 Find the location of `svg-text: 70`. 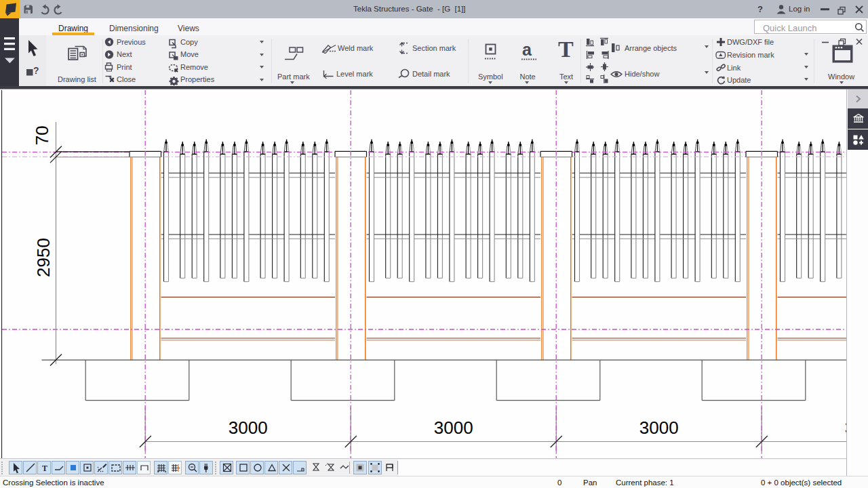

svg-text: 70 is located at coordinates (43, 136).